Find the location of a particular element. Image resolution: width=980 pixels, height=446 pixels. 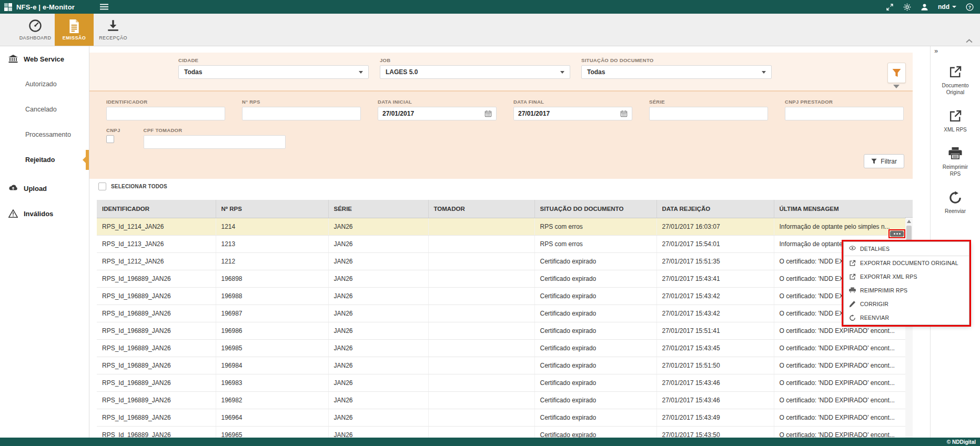

cell-situacao: RPS com erros is located at coordinates (595, 244).